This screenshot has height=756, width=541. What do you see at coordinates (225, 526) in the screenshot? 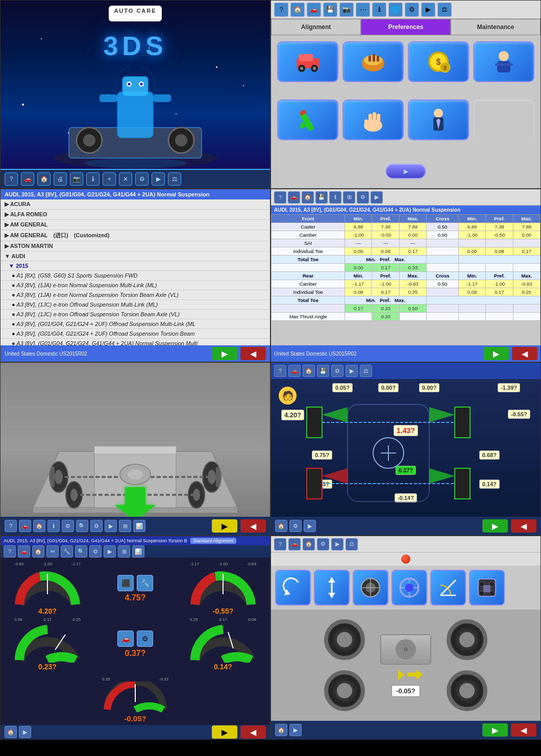
I see `yellow-btn: ▶` at bounding box center [225, 526].